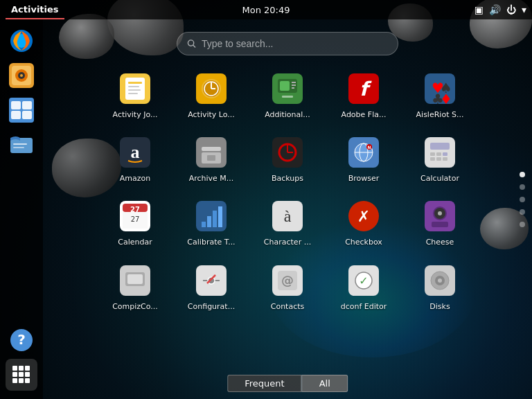 This screenshot has height=399, width=532. What do you see at coordinates (364, 306) in the screenshot?
I see `app-label-dconf: dconf Editor` at bounding box center [364, 306].